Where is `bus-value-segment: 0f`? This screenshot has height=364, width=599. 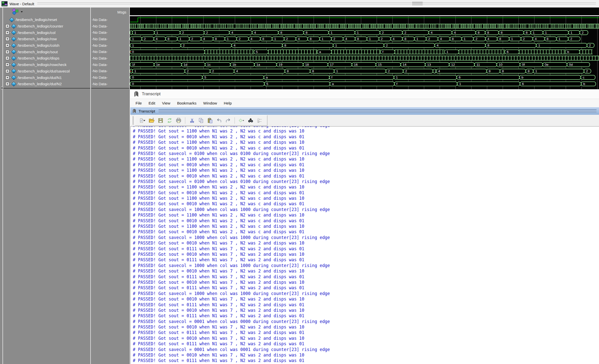 bus-value-segment: 0f is located at coordinates (531, 64).